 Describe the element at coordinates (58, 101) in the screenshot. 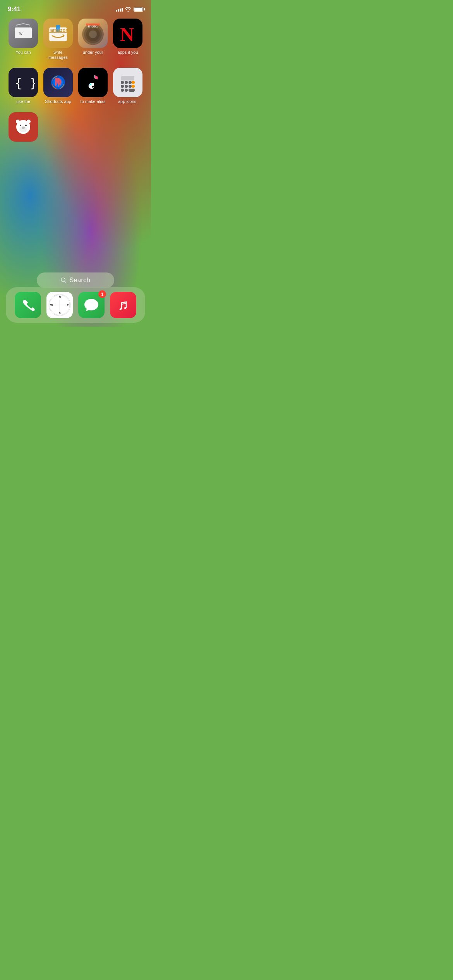

I see `app-label-firefox: Shortcuts app` at that location.